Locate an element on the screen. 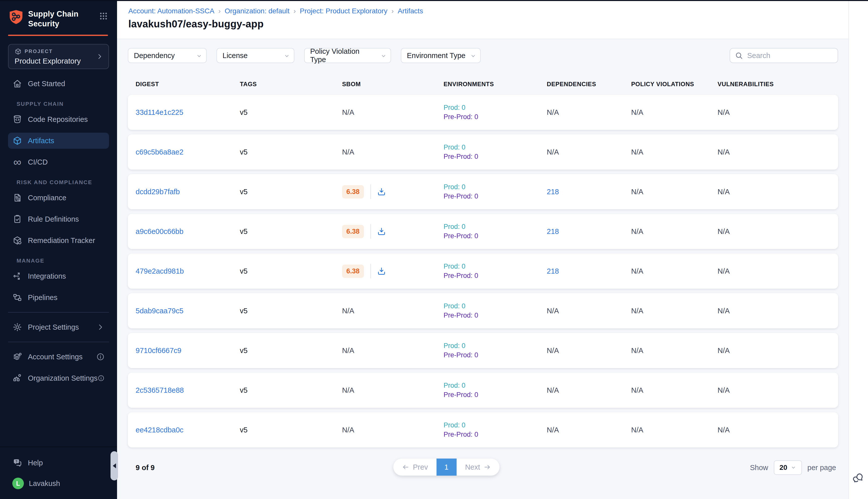 The image size is (868, 499). digest-link: 33d114e1c225 is located at coordinates (160, 112).